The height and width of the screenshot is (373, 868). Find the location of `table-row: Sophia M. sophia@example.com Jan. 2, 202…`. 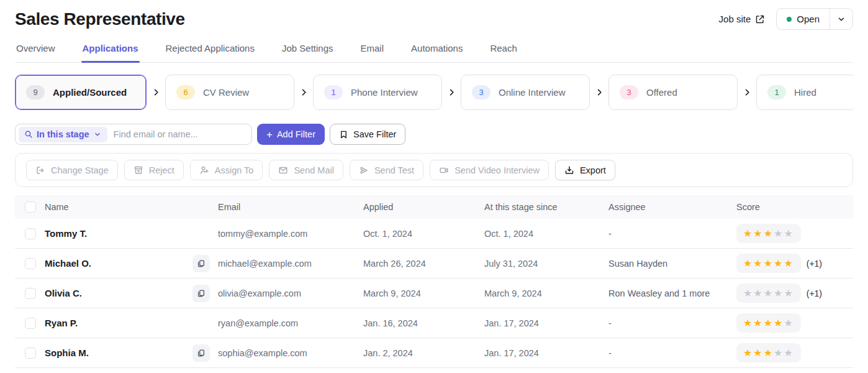

table-row: Sophia M. sophia@example.com Jan. 2, 202… is located at coordinates (434, 353).